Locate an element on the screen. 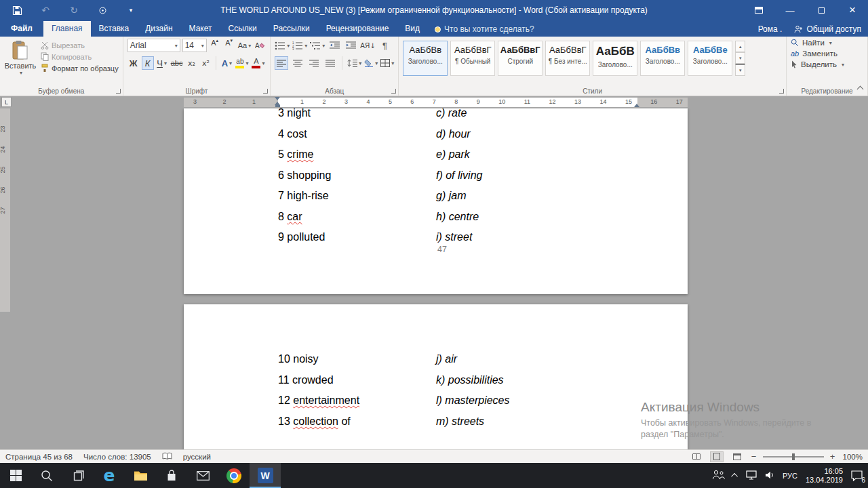 This screenshot has height=488, width=868. numbering-button: 123 ▾ is located at coordinates (300, 45).